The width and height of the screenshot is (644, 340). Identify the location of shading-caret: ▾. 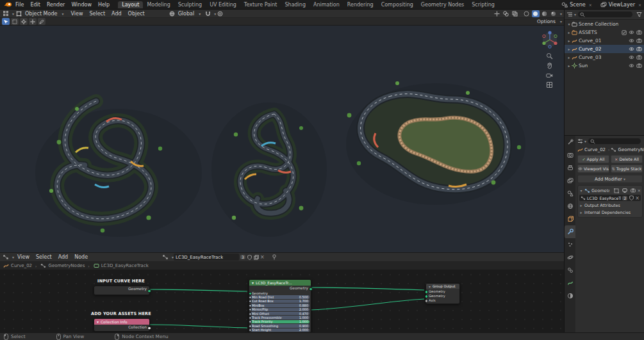
(561, 14).